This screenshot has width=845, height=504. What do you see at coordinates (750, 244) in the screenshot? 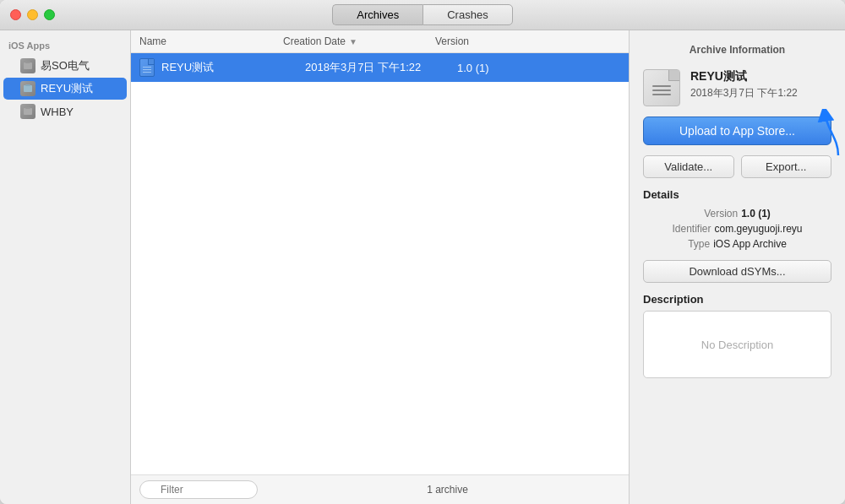
I see `type-value: iOS App Archive` at bounding box center [750, 244].